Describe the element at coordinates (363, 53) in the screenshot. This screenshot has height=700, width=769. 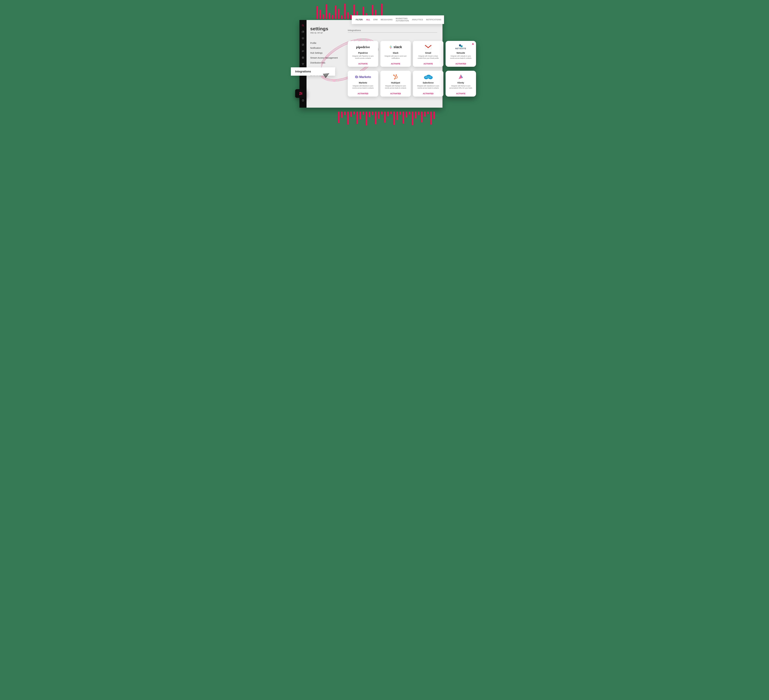
I see `card-title: Pipedrive` at that location.